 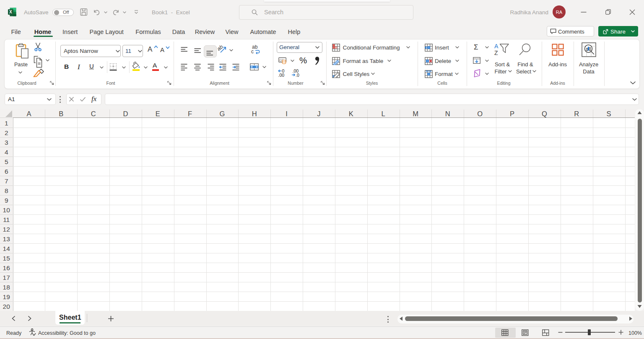 I want to click on svg-text: .00, so click(x=282, y=75).